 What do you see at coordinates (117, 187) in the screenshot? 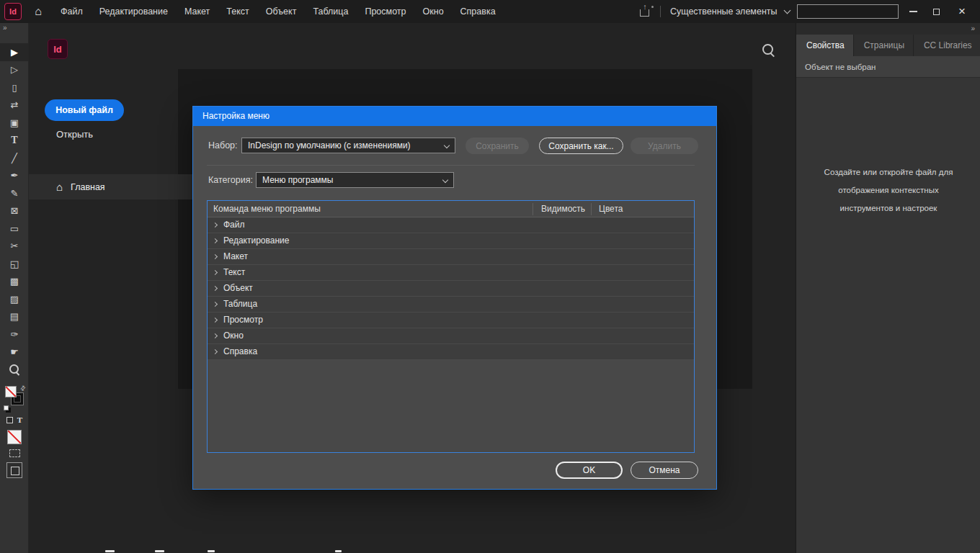
I see `sidebar-item-home: Главная` at bounding box center [117, 187].